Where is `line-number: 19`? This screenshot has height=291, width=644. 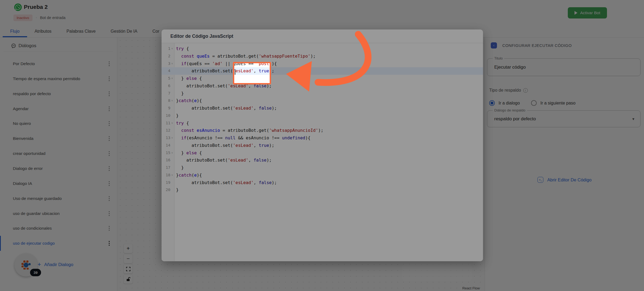
line-number: 19 is located at coordinates (168, 183).